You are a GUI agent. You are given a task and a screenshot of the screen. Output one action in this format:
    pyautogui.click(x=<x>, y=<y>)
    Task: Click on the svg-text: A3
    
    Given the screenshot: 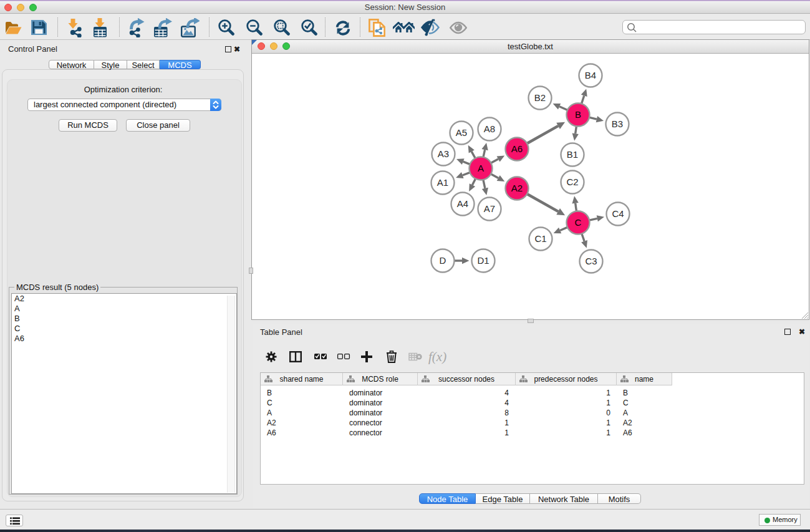 What is the action you would take?
    pyautogui.click(x=443, y=153)
    